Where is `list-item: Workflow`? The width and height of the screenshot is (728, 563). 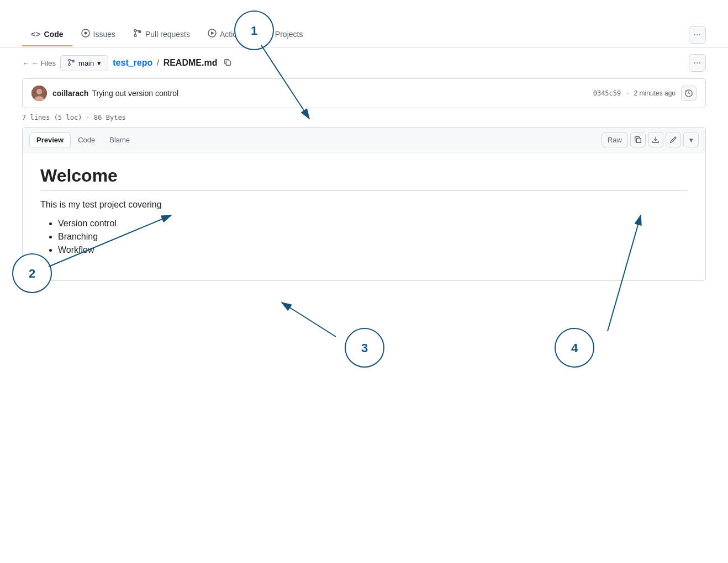
list-item: Workflow is located at coordinates (373, 250).